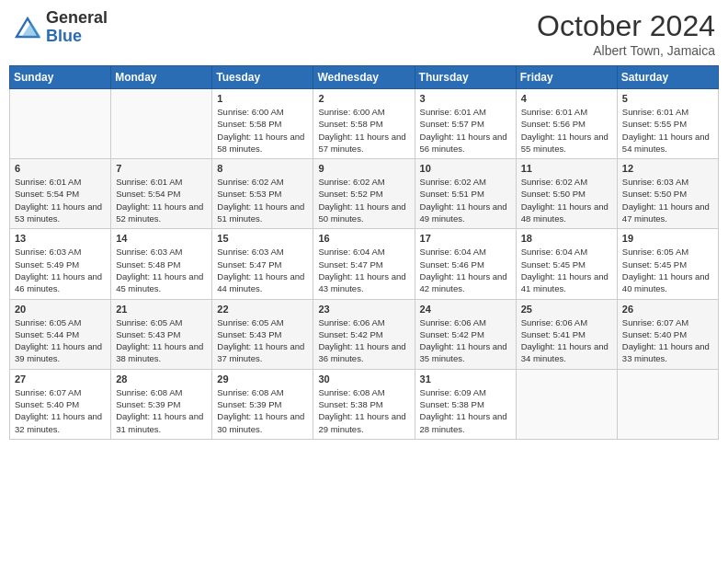  I want to click on calendar-cell: 26Sunrise: 6:07 AM Sunset: 5:40 PM Dayli…, so click(667, 334).